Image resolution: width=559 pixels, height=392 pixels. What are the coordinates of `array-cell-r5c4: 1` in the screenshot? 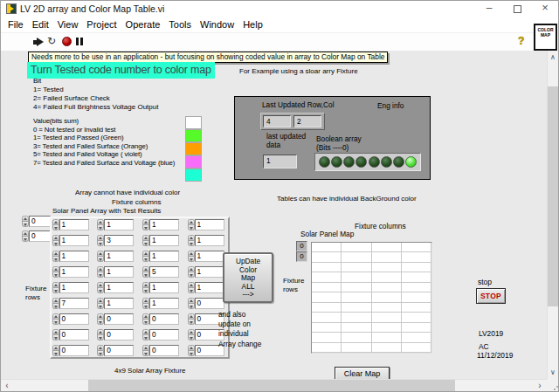 It's located at (210, 288).